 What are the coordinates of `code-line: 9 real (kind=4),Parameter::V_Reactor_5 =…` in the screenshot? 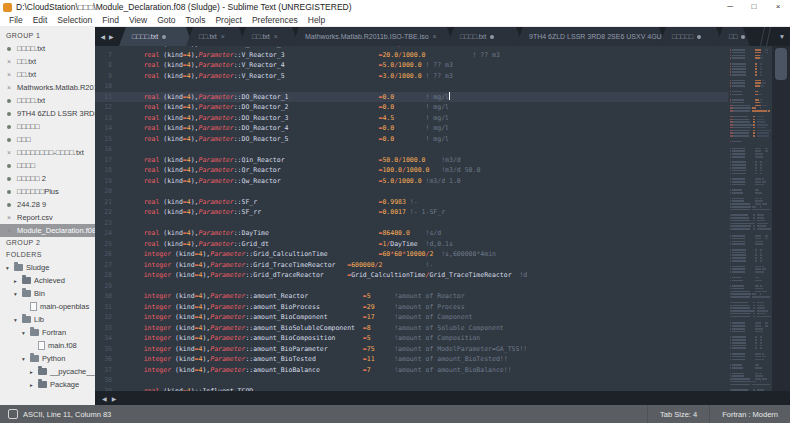 It's located at (412, 76).